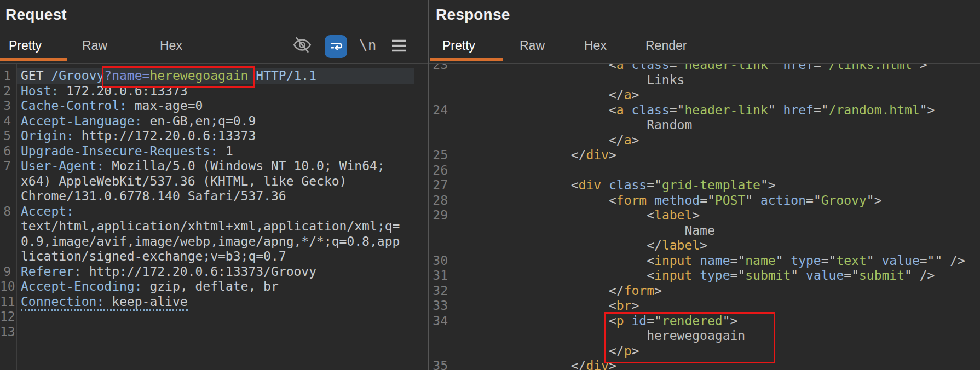  Describe the element at coordinates (438, 111) in the screenshot. I see `line-number: 24` at that location.